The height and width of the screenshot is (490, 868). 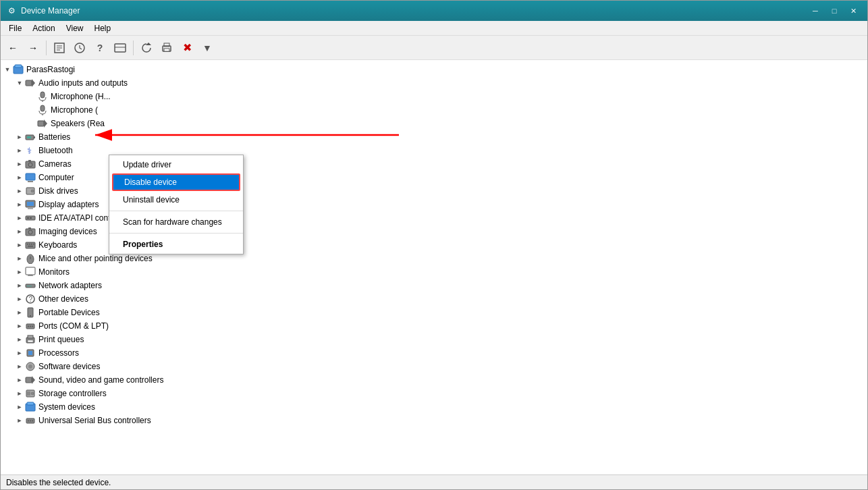 I want to click on tree-label-root: ParasRastogi, so click(x=51, y=70).